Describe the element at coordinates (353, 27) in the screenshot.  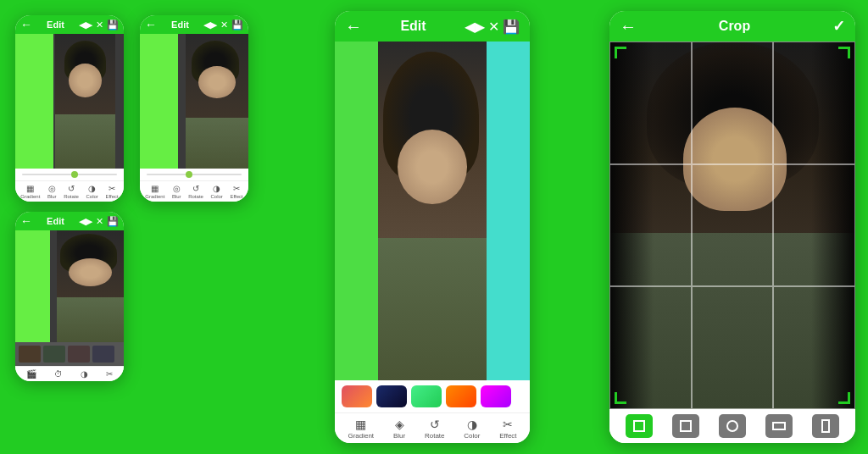
I see `lg-back-arrow: ←` at that location.